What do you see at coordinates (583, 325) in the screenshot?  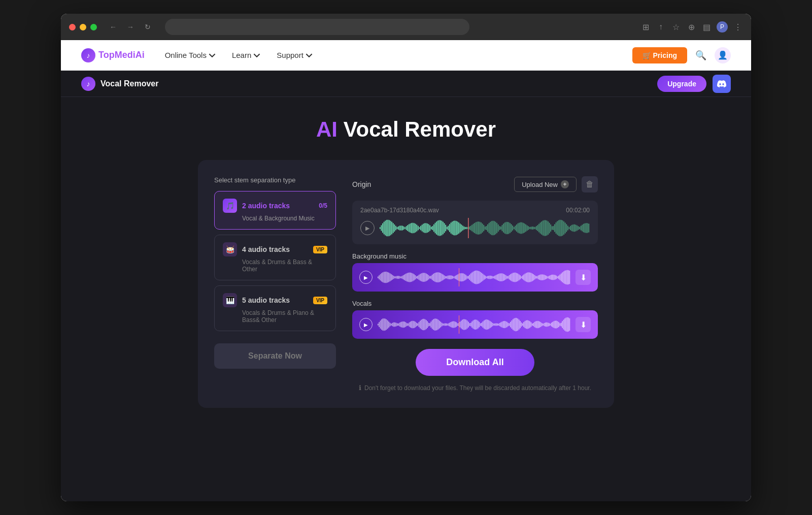 I see `vocals-download-button: ⬇` at bounding box center [583, 325].